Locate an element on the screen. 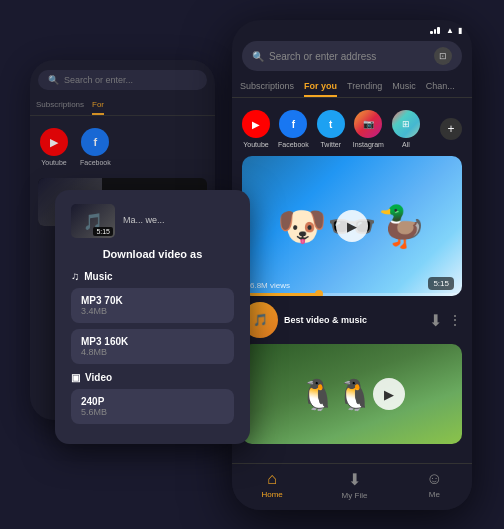 This screenshot has height=529, width=504. wifi-icon: ▲ is located at coordinates (450, 30).